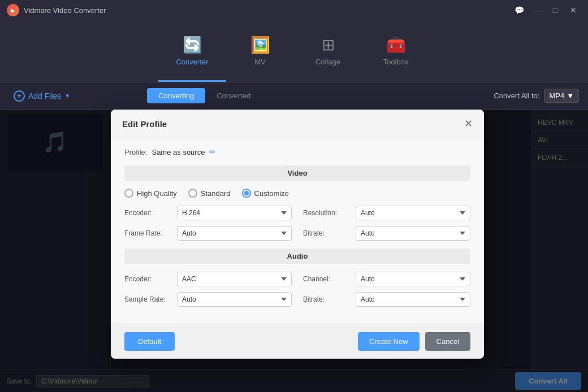  Describe the element at coordinates (413, 233) in the screenshot. I see `video-bitrate-select: Auto` at that location.